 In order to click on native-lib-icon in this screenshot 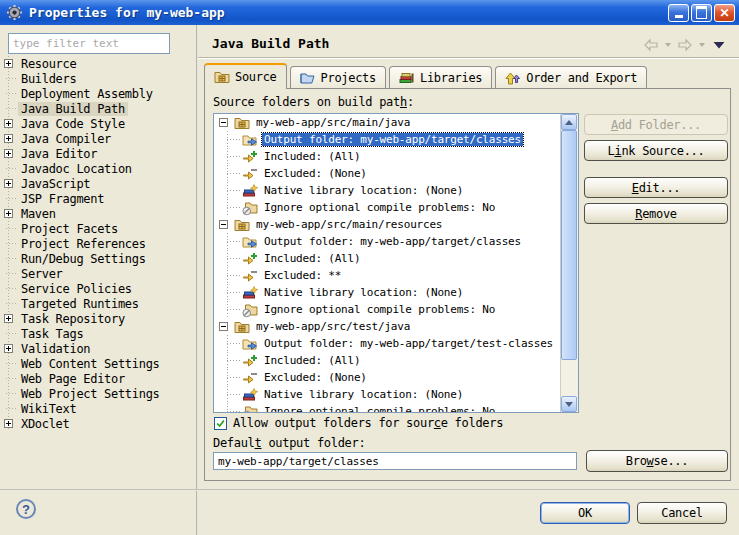, I will do `click(250, 191)`.